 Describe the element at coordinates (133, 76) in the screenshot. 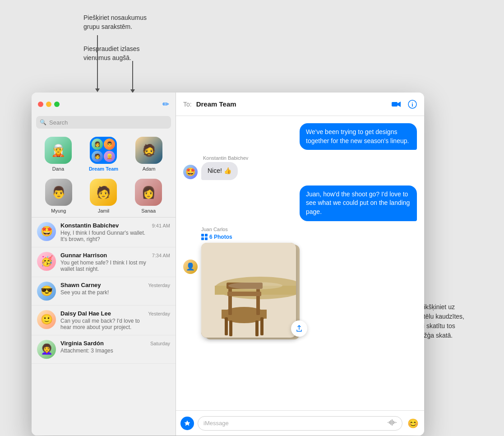

I see `arrow-line-pin` at that location.